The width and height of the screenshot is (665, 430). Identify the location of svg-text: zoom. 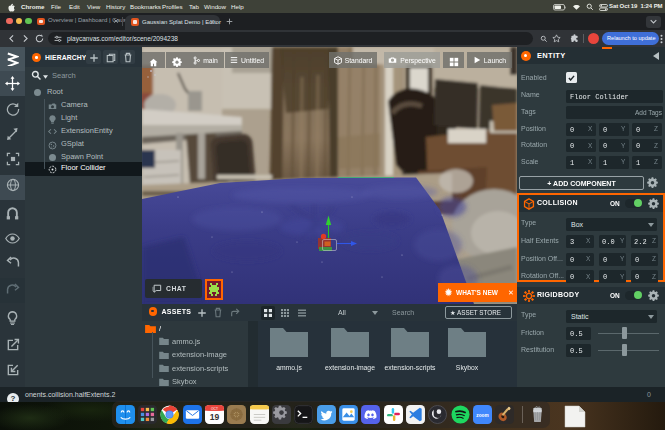
(482, 416).